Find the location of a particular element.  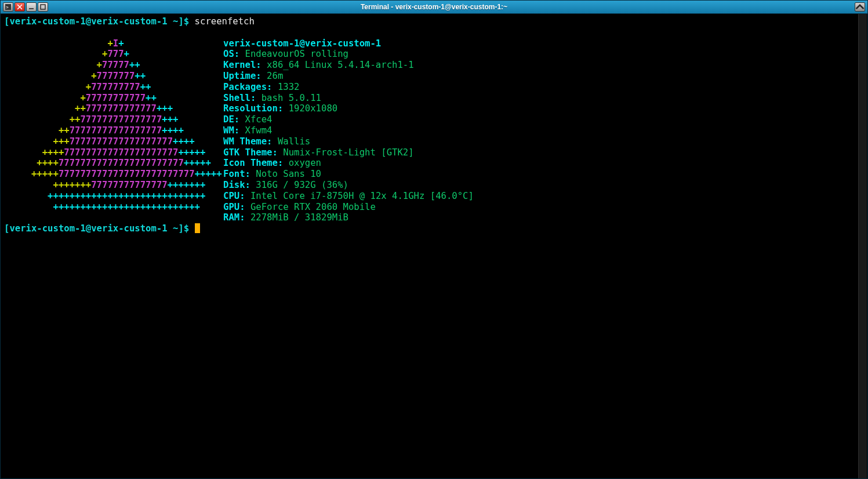

info-row: Icon Theme: oxygen is located at coordinates (544, 164).